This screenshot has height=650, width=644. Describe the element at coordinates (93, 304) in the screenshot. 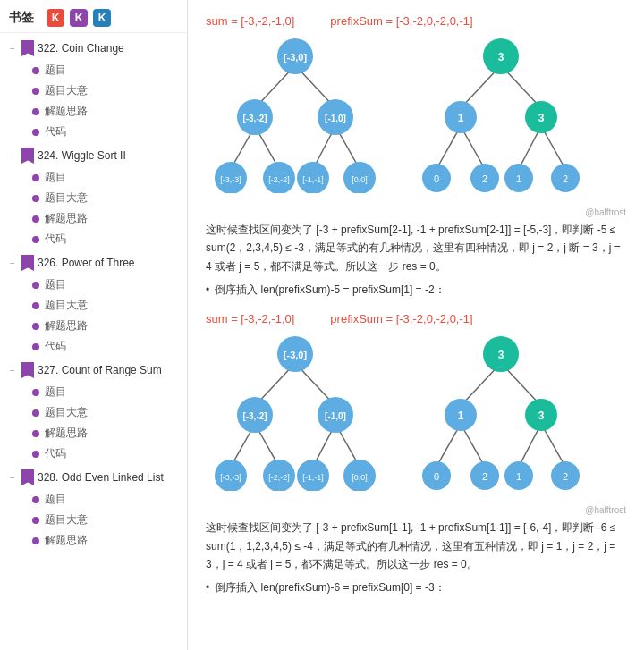

I see `section-326: − 326. Power of Three 题目 题目大意 解题思路 代码` at that location.